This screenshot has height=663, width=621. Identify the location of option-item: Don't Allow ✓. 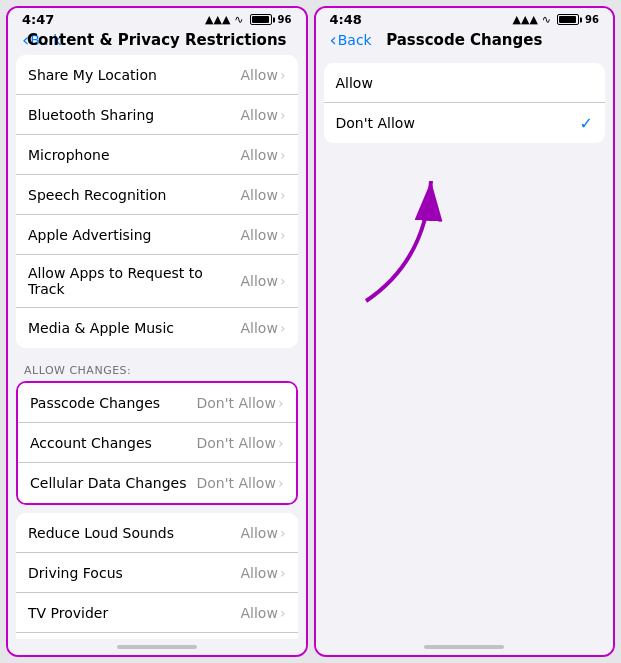
(465, 123).